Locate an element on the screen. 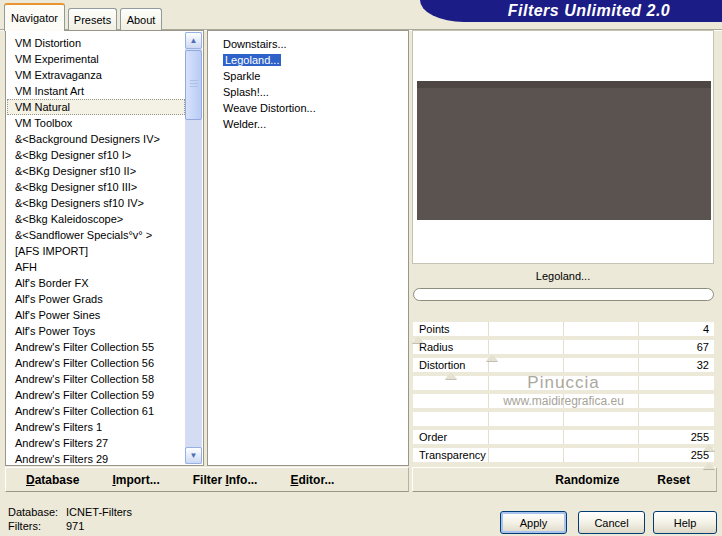 This screenshot has width=722, height=536. filter-item: Downstairs... is located at coordinates (308, 44).